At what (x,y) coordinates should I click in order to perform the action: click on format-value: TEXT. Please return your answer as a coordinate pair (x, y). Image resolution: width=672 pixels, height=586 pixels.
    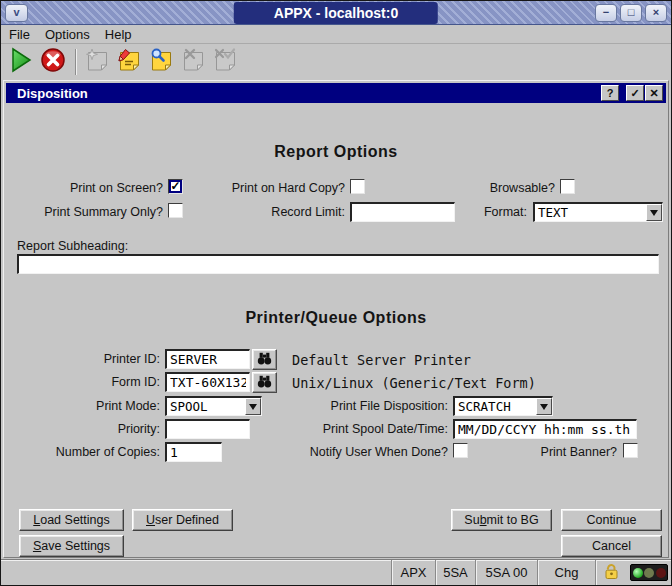
    Looking at the image, I should click on (590, 212).